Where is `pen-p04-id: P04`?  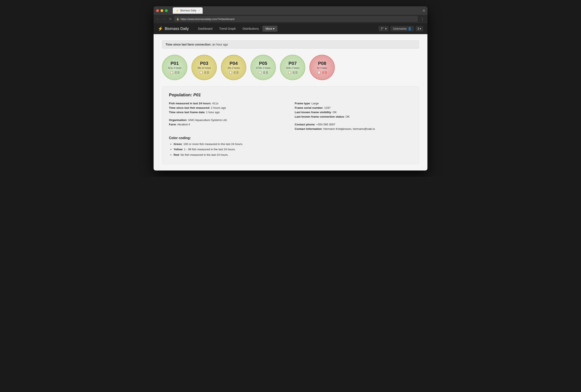
pen-p04-id: P04 is located at coordinates (233, 64).